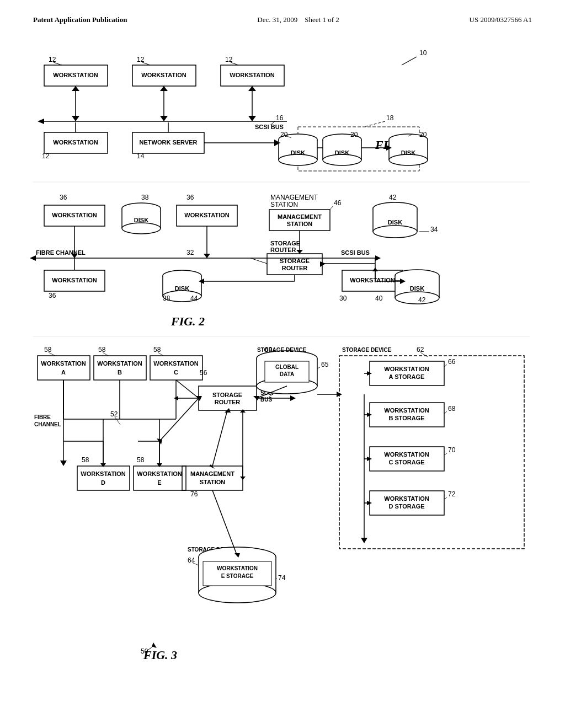  What do you see at coordinates (103, 474) in the screenshot?
I see `fig3-ws-d-label1: WORKSTATION` at bounding box center [103, 474].